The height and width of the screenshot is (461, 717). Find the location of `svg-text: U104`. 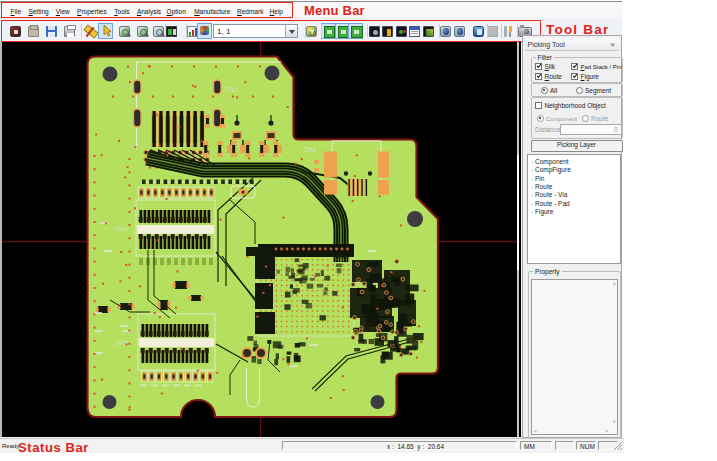

svg-text: U104 is located at coordinates (121, 230).